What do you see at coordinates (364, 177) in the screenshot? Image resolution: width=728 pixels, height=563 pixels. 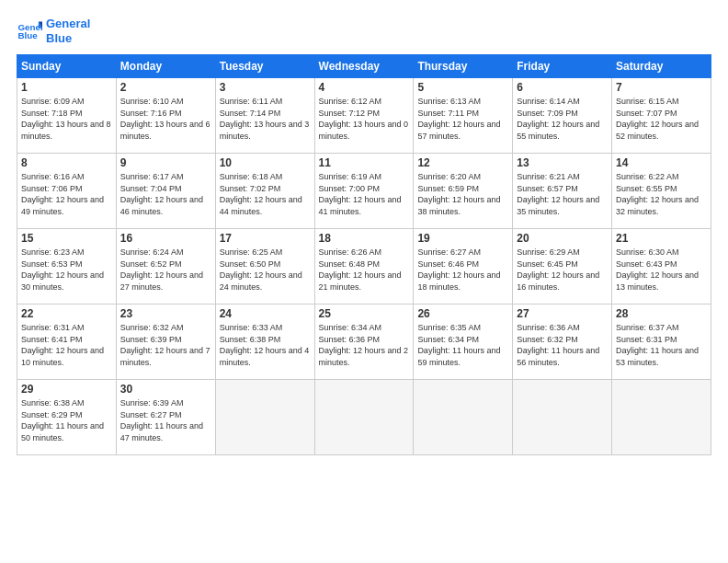 I see `sunrise: Sunrise: 6:19 AM` at bounding box center [364, 177].